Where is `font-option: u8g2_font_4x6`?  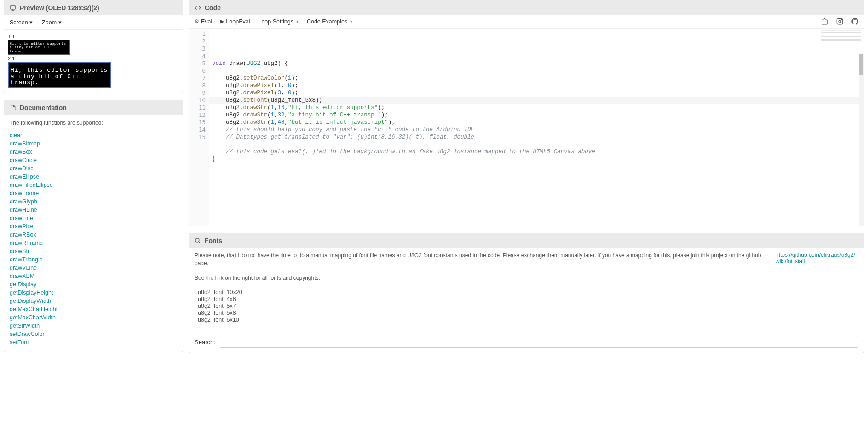
font-option: u8g2_font_4x6 is located at coordinates (526, 299).